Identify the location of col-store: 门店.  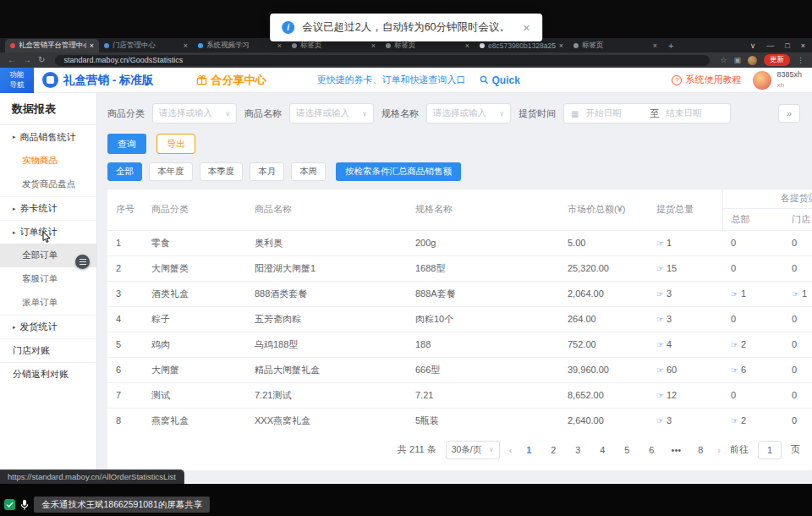
(798, 219).